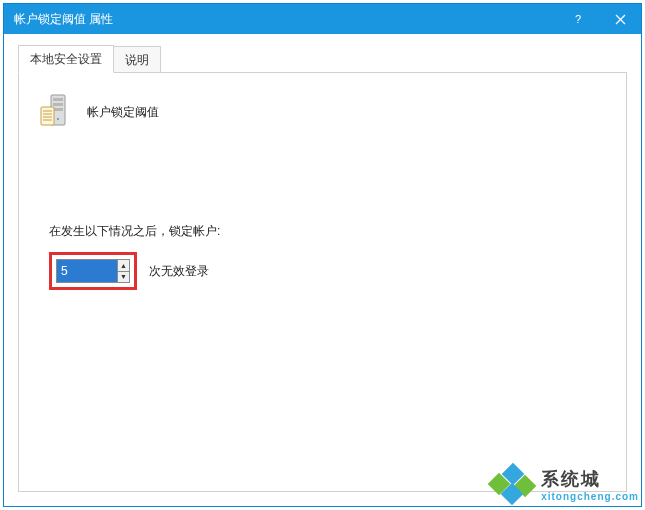 This screenshot has width=645, height=510. Describe the element at coordinates (620, 19) in the screenshot. I see `close-button` at that location.